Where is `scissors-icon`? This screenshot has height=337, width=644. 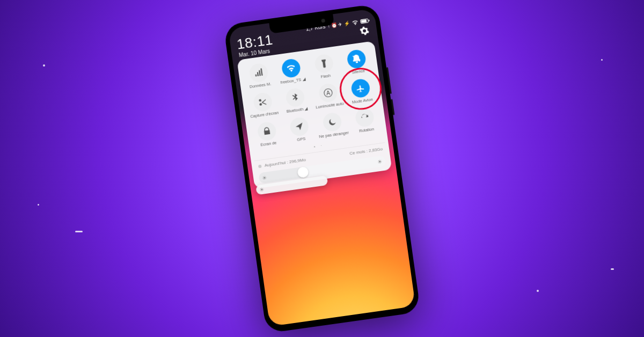 scissors-icon is located at coordinates (262, 102).